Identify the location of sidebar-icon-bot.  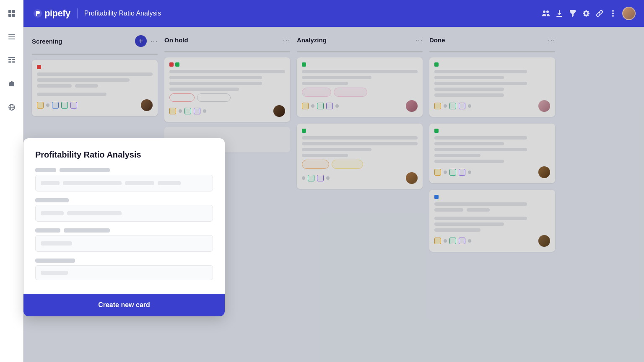
(12, 84).